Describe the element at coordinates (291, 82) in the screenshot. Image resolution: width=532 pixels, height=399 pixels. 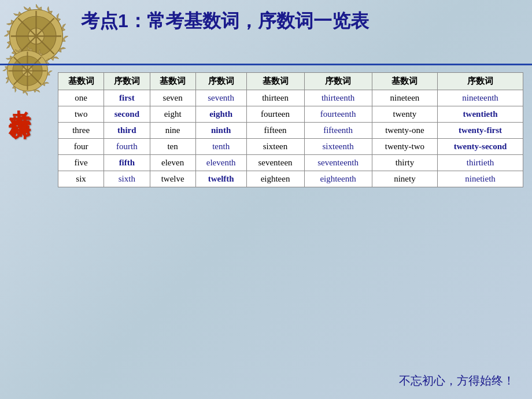
I see `table-header-row: 基数词序数词基数词序数词基数词序数词基数词序数词` at that location.